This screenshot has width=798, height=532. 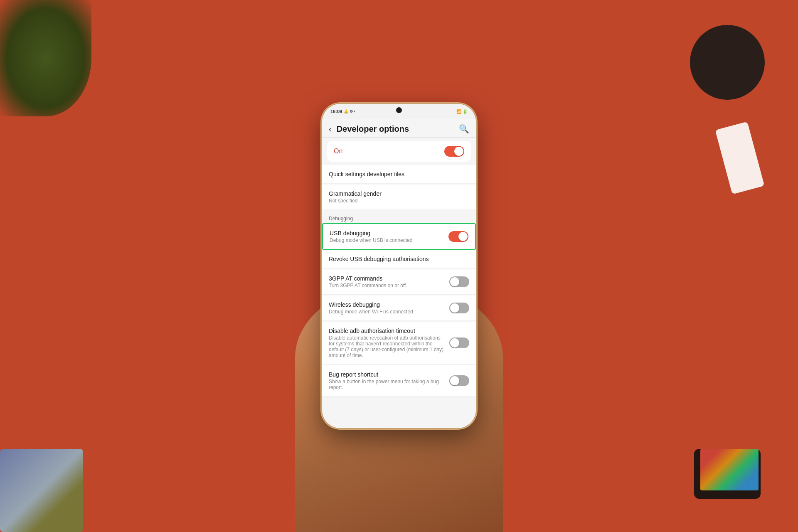 What do you see at coordinates (399, 343) in the screenshot?
I see `disable-adb-group: Disable adb authorisation timeout Disabl…` at bounding box center [399, 343].